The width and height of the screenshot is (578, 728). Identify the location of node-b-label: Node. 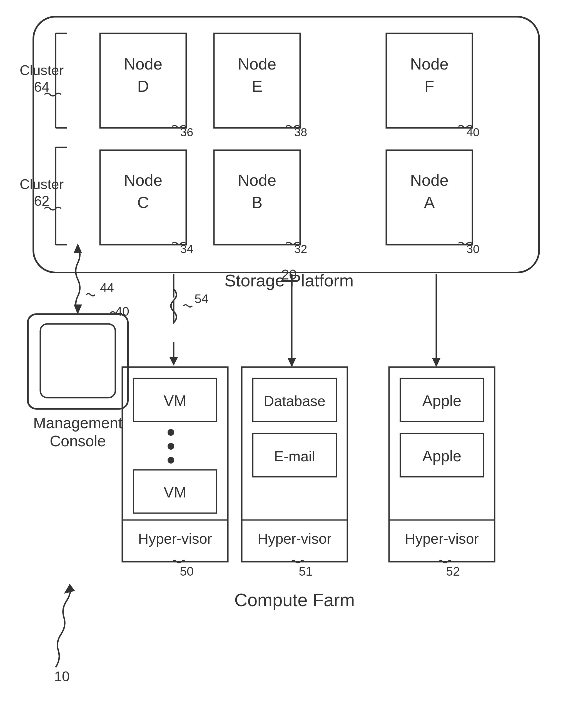
(257, 180).